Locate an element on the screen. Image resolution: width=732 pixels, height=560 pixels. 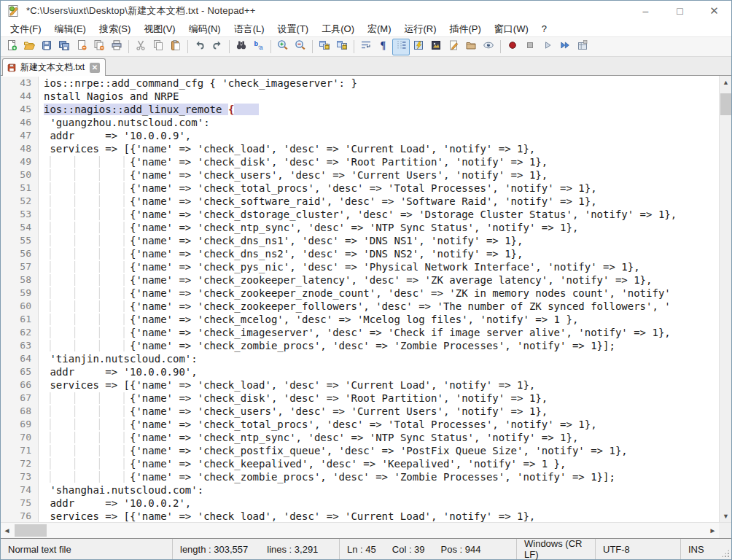
file-monitoring-button is located at coordinates (488, 47).